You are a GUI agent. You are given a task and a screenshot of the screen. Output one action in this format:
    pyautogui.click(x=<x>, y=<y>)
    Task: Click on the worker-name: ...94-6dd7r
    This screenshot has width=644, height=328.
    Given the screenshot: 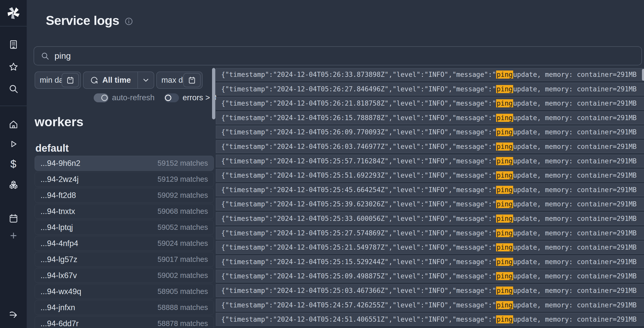 What is the action you would take?
    pyautogui.click(x=60, y=324)
    